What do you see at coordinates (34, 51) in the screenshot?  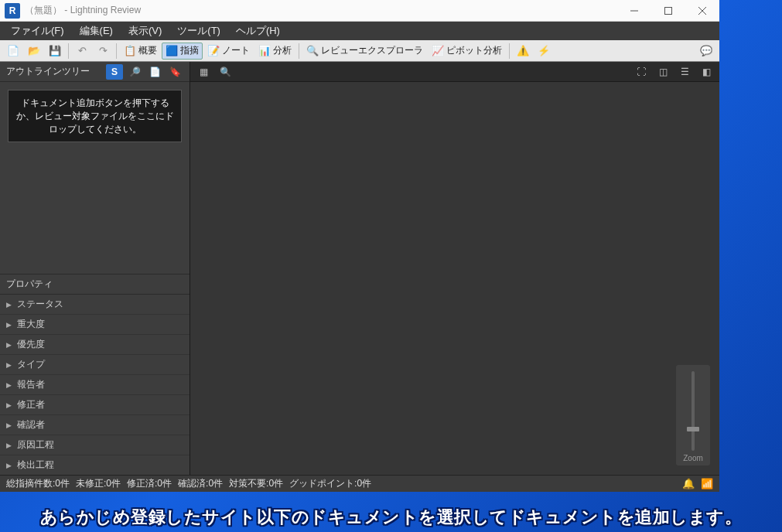 I see `open-icon: 📂` at bounding box center [34, 51].